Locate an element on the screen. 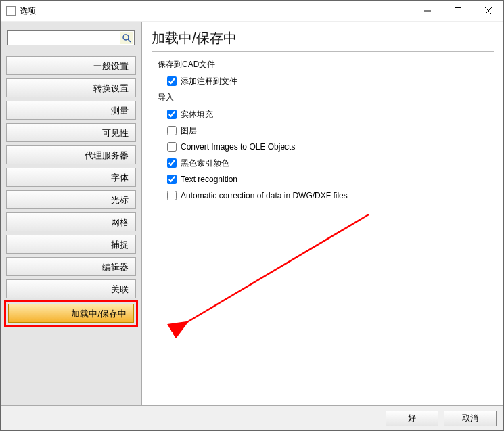 Image resolution: width=504 pixels, height=431 pixels. group-save-to-cad-title: 保存到CAD文件 is located at coordinates (323, 65).